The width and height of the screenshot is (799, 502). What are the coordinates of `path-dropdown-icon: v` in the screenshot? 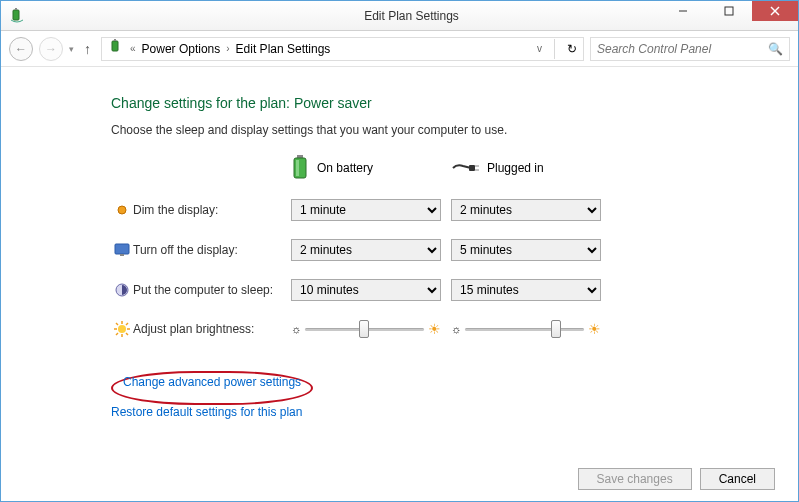 It's located at (540, 48).